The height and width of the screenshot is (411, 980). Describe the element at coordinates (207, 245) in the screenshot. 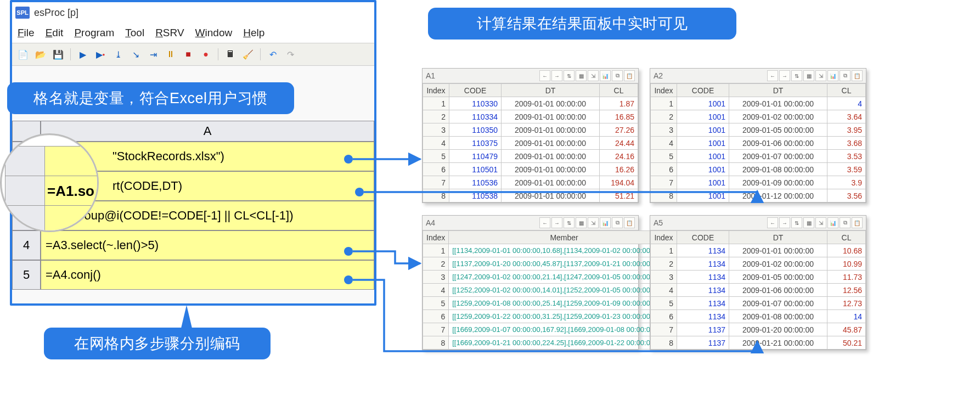

I see `grid-cell-a4: =A3.select(~.len()>5)` at that location.